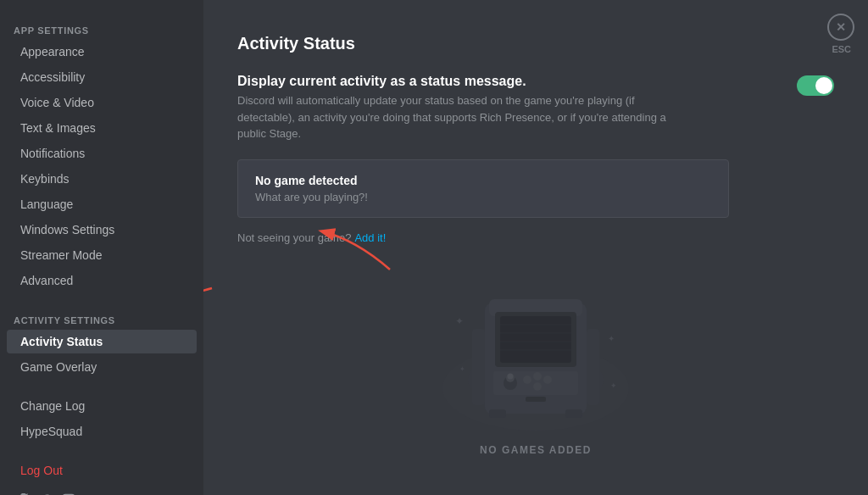 This screenshot has height=495, width=868. I want to click on sidebar-item-voice-video: Voice & Video, so click(102, 103).